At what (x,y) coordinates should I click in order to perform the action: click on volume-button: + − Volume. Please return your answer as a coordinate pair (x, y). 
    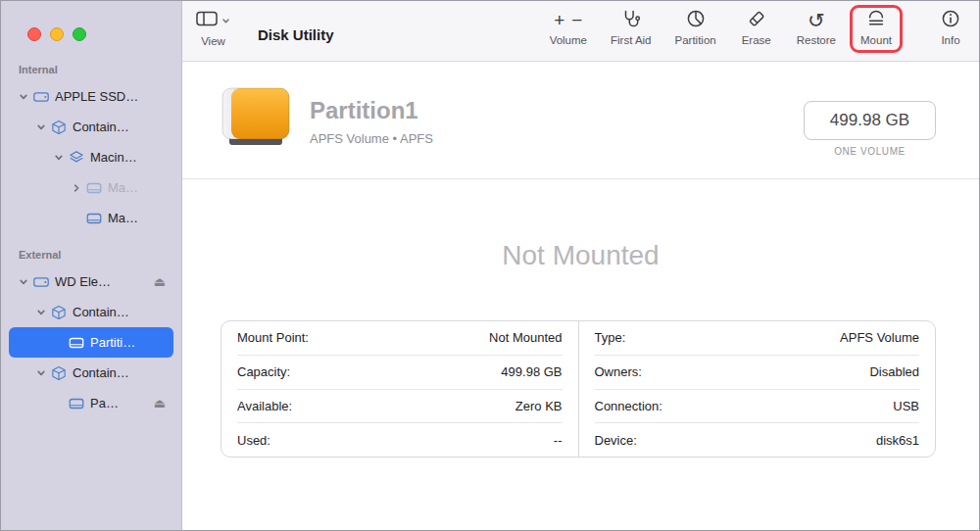
    Looking at the image, I should click on (568, 27).